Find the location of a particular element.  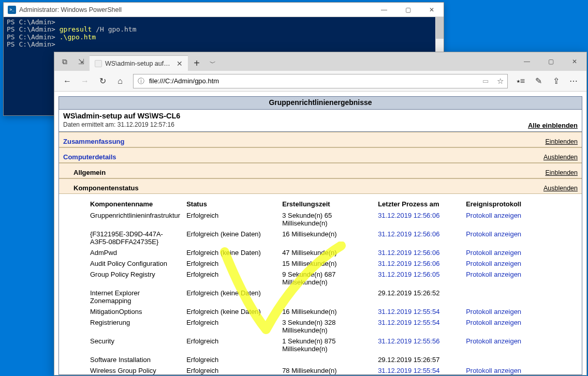

section-label: Allgemein is located at coordinates (90, 173).